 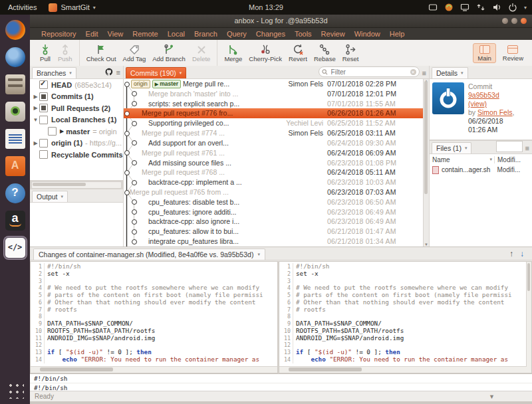 What do you see at coordinates (527, 148) in the screenshot?
I see `files-menu-icon: ≡` at bounding box center [527, 148].